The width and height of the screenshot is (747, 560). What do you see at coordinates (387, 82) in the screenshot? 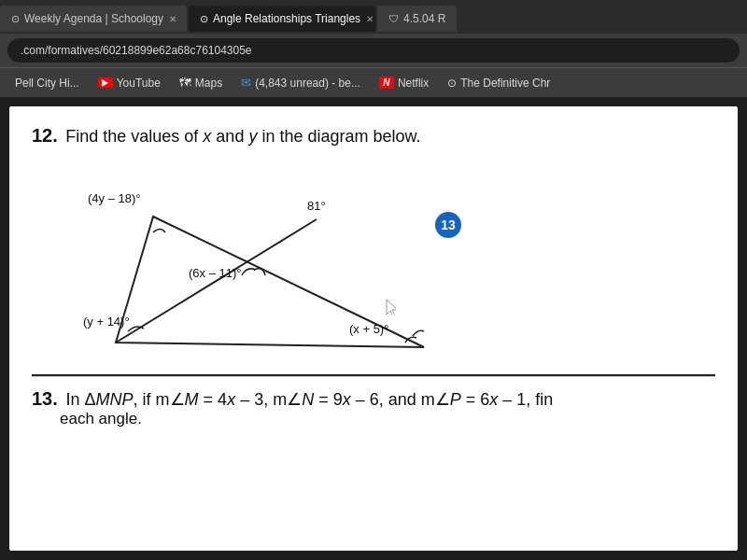
I see `netflix-icon: N` at bounding box center [387, 82].